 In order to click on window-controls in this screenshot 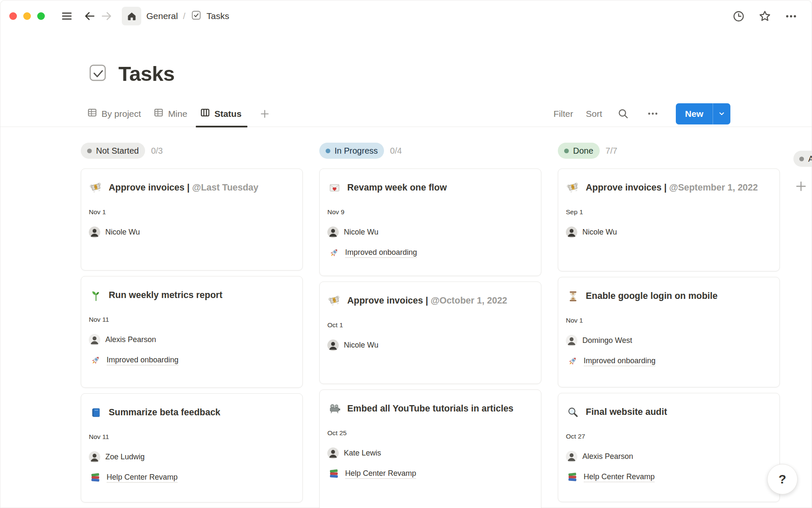, I will do `click(27, 16)`.